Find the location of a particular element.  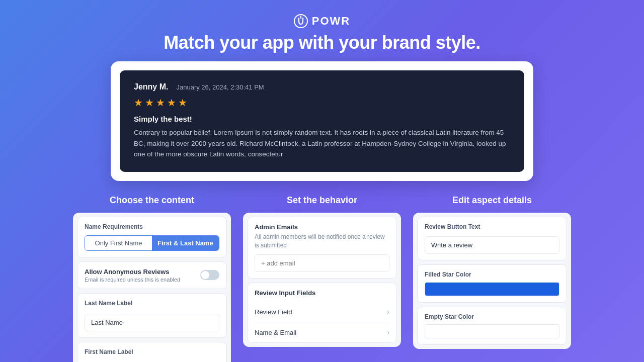

name-email-chevron-icon: › is located at coordinates (388, 332).